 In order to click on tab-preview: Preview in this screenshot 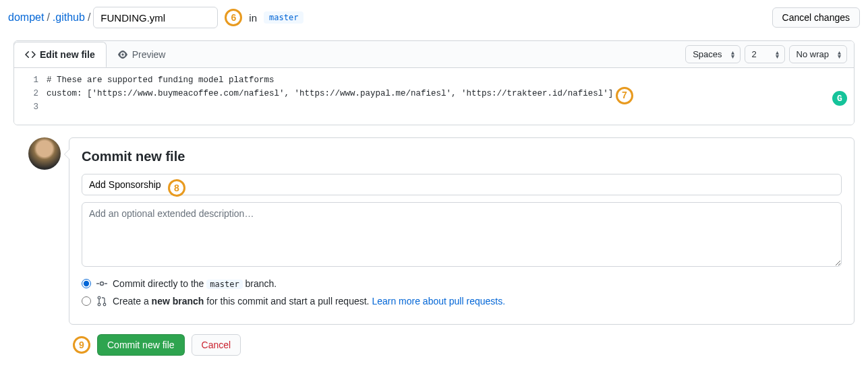, I will do `click(142, 55)`.